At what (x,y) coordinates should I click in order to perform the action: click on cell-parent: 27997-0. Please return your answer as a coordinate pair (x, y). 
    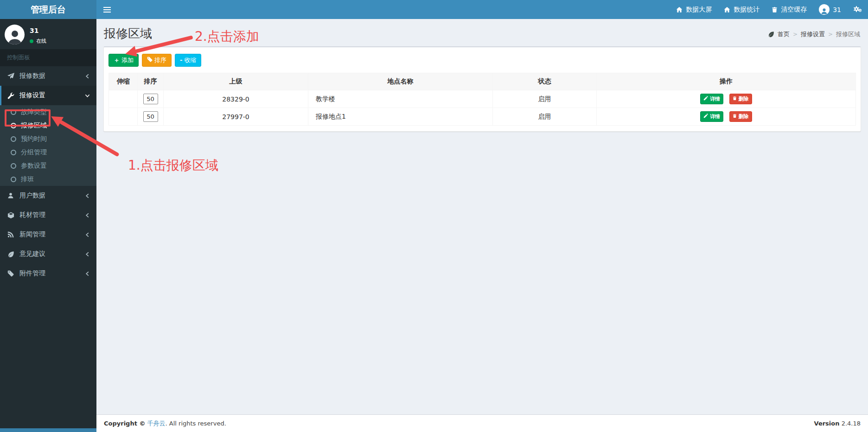
    Looking at the image, I should click on (236, 117).